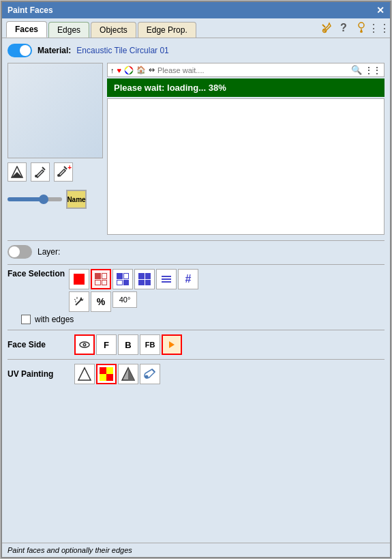 The image size is (392, 559). Describe the element at coordinates (128, 374) in the screenshot. I see `uv-shaded-triangle-button` at that location.